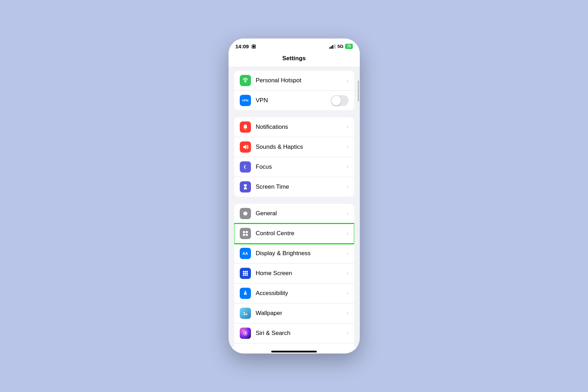  I want to click on row-screen-time: Screen Time ›, so click(294, 187).